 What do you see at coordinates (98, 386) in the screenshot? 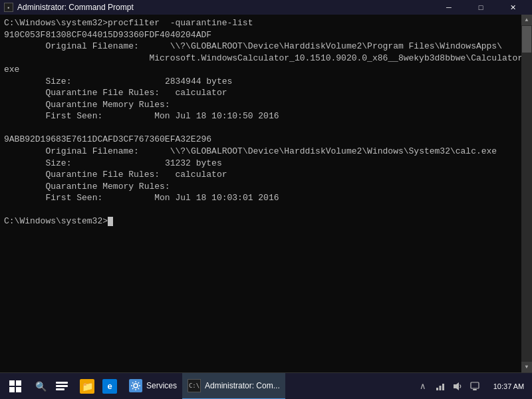
I see `pinned-apps: 📁 e` at bounding box center [98, 386].